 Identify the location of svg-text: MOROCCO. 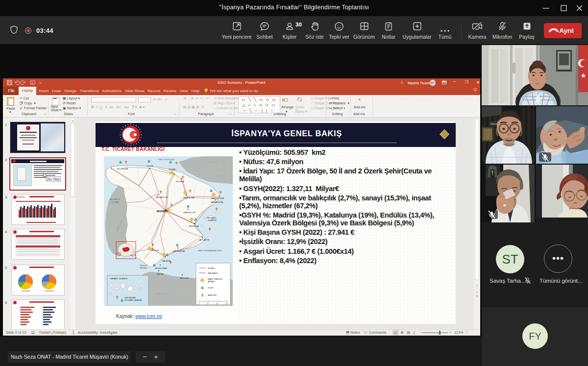
(163, 294).